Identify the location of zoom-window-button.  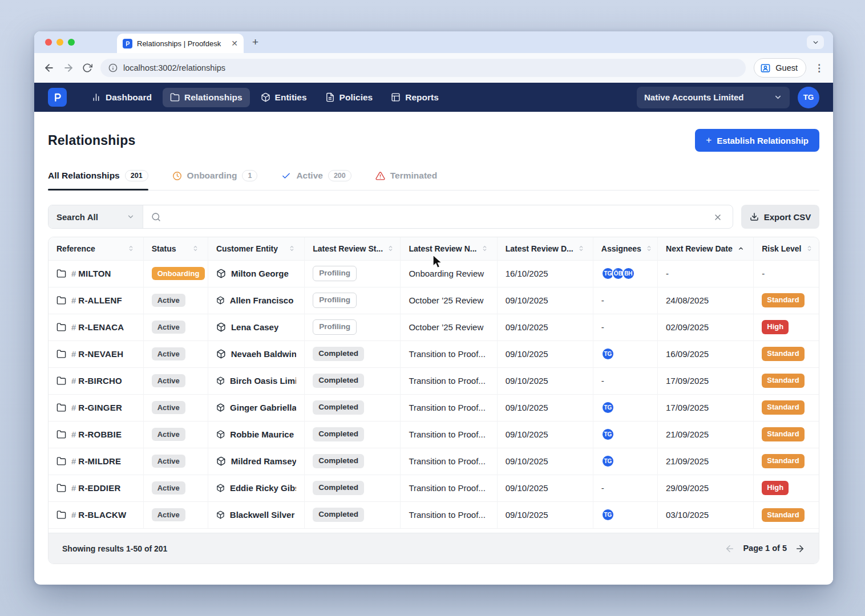
(71, 42).